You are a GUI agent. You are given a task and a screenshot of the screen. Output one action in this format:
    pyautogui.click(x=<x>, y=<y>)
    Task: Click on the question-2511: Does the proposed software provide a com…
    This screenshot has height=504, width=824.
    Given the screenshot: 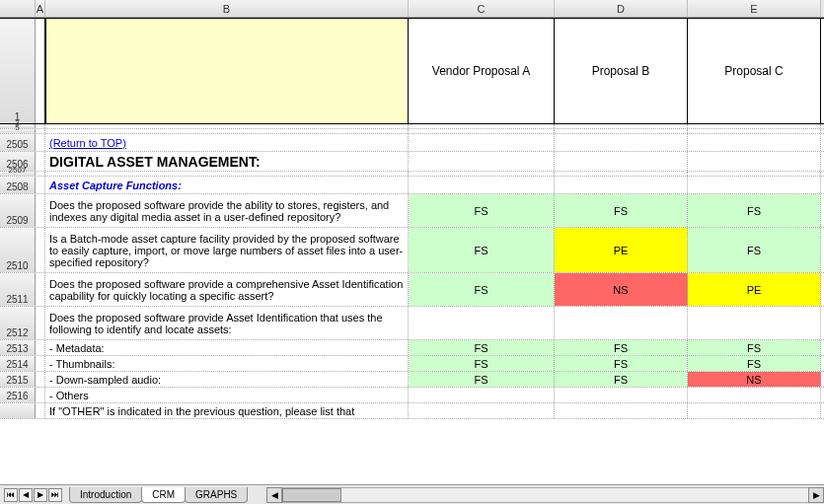 What is the action you would take?
    pyautogui.click(x=227, y=290)
    